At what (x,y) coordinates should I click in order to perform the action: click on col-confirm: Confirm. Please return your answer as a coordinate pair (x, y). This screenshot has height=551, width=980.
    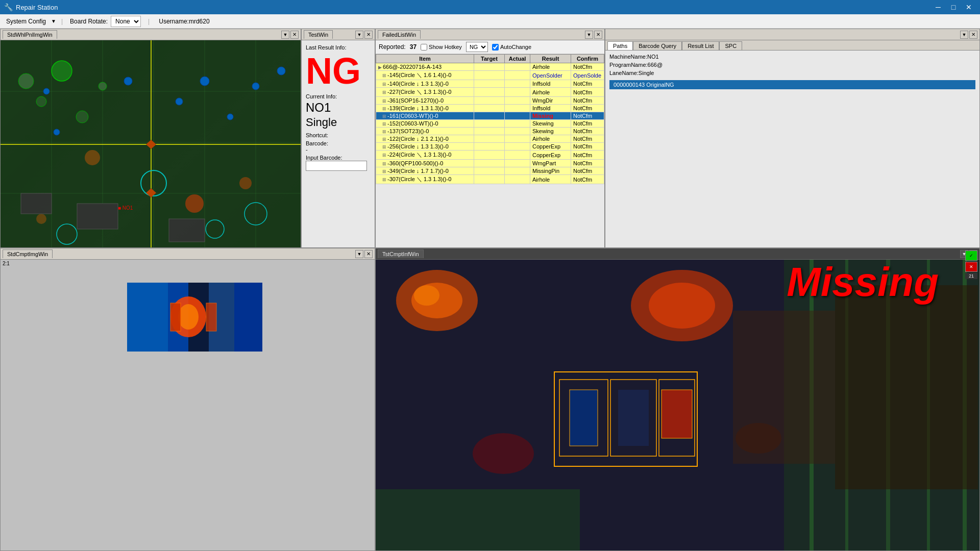
    Looking at the image, I should click on (588, 59).